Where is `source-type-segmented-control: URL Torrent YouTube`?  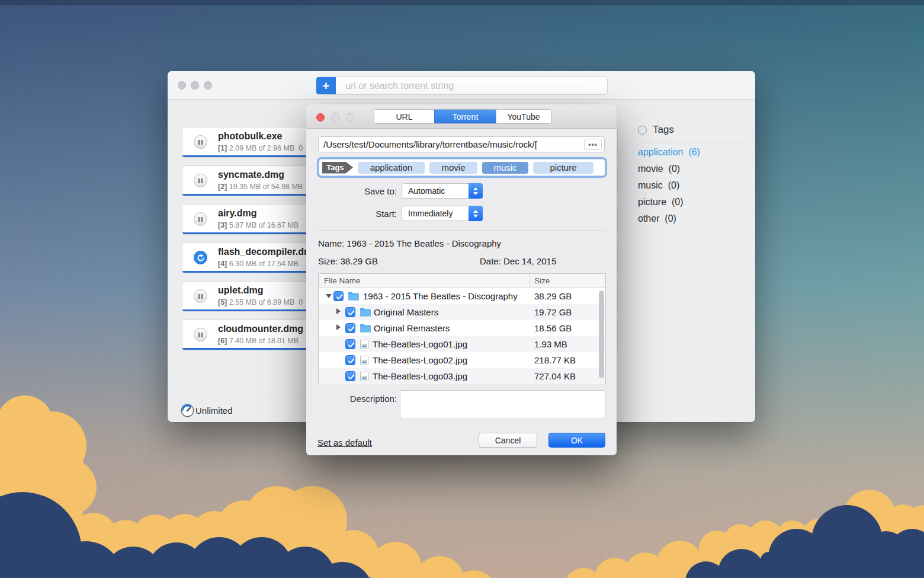
source-type-segmented-control: URL Torrent YouTube is located at coordinates (463, 116).